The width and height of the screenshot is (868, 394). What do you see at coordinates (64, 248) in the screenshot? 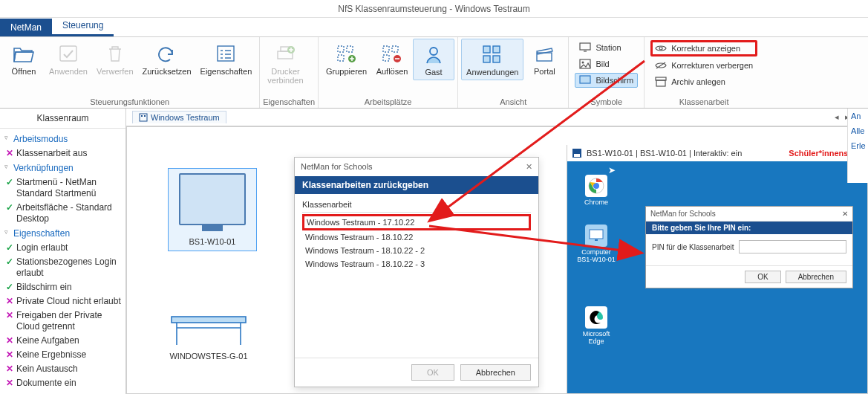
I see `tree-item: ✓Login erlaubt` at bounding box center [64, 248].